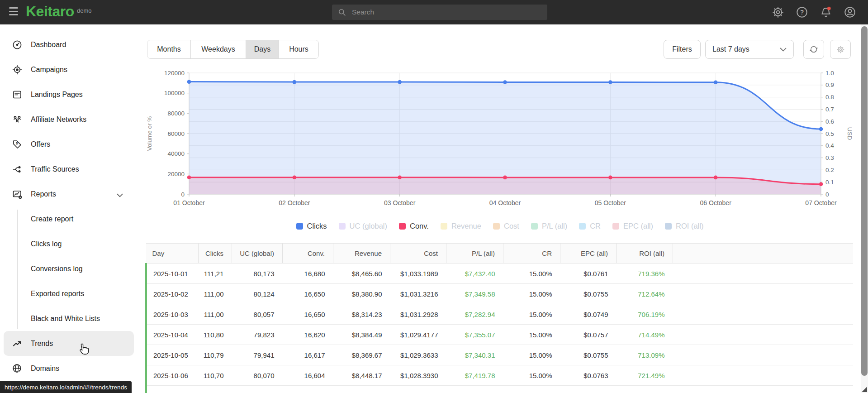 The height and width of the screenshot is (393, 868). Describe the element at coordinates (257, 254) in the screenshot. I see `column-header-uc-global-: UC (global)` at that location.